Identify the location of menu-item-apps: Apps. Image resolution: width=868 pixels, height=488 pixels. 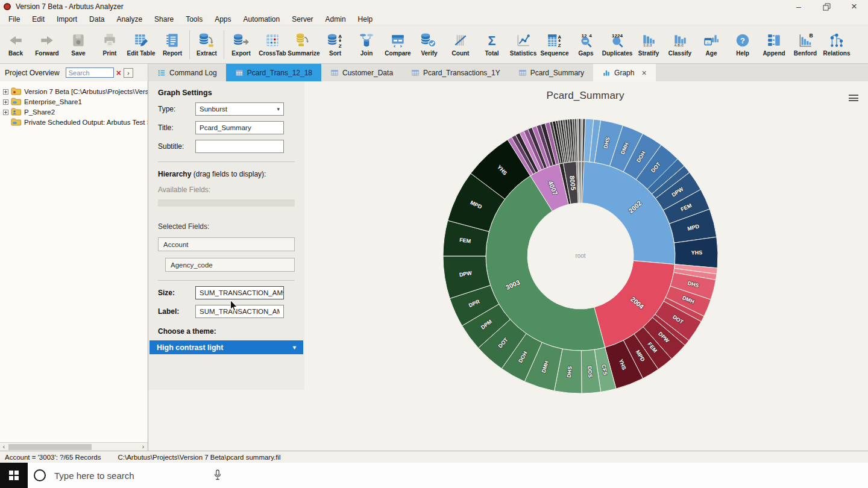
(223, 19).